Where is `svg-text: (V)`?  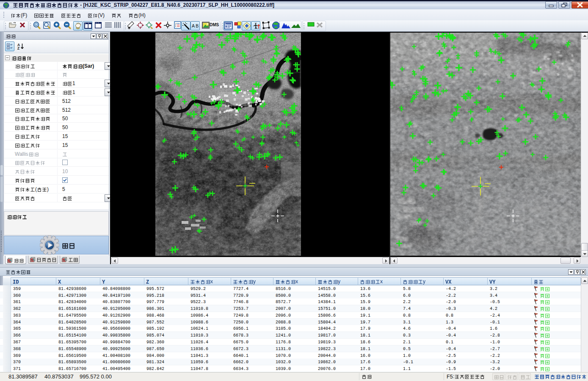 svg-text: (V) is located at coordinates (101, 15).